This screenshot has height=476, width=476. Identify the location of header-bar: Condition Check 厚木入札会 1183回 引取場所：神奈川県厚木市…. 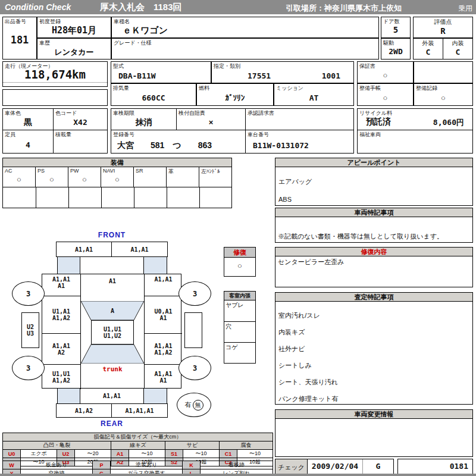
(238, 7).